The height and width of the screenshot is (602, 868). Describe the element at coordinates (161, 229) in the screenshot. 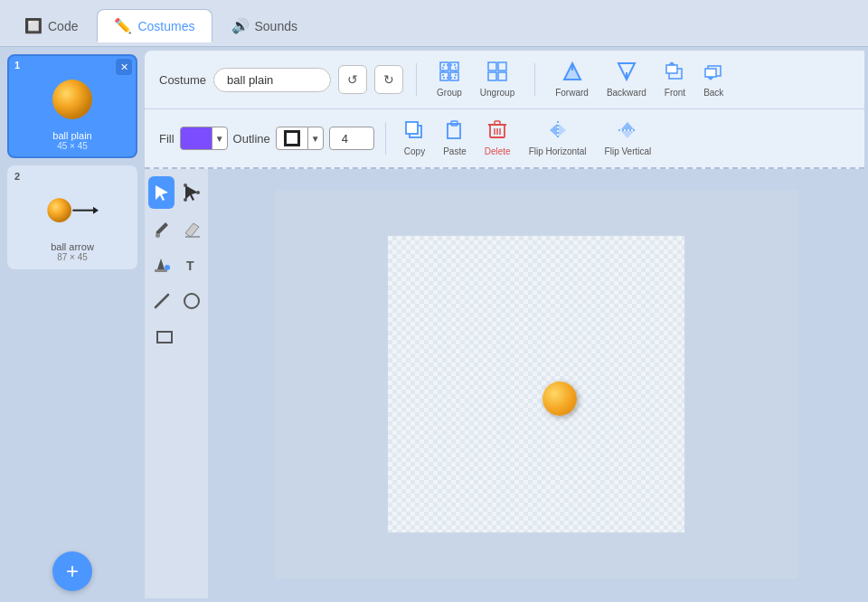

I see `brush-tool` at that location.